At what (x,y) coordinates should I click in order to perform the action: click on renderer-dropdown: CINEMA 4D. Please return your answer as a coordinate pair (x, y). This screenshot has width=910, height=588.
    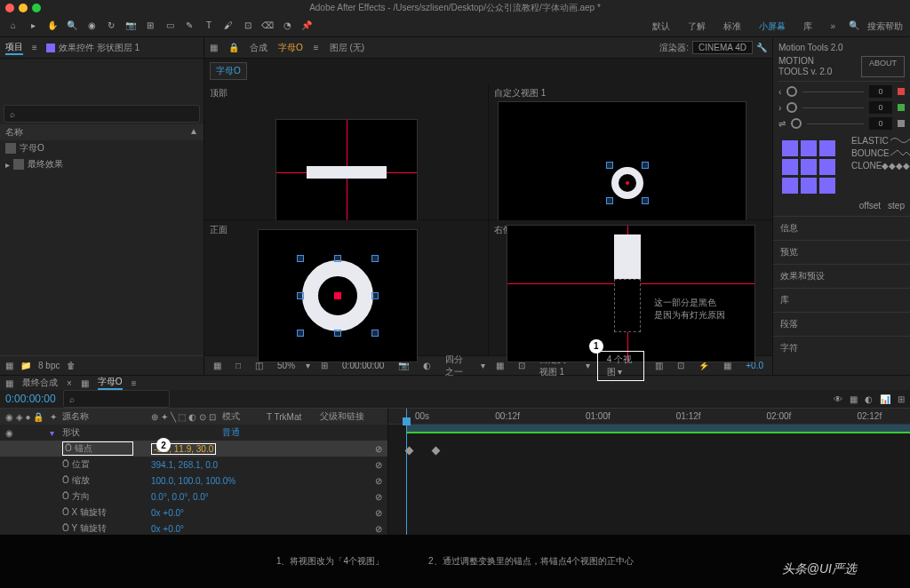
    Looking at the image, I should click on (722, 48).